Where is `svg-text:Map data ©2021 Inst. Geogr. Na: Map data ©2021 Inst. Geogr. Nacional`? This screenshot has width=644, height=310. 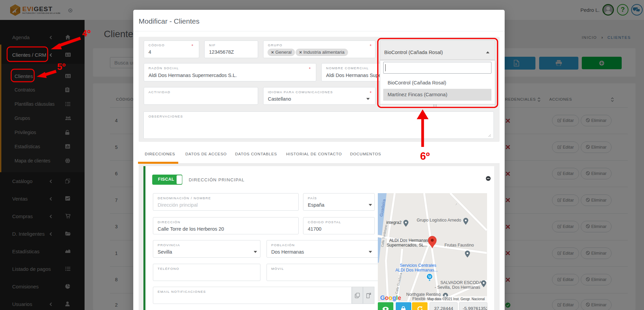
svg-text:Map data ©2021 Inst. Geogr. Na: Map data ©2021 Inst. Geogr. Nacional is located at coordinates (456, 299).